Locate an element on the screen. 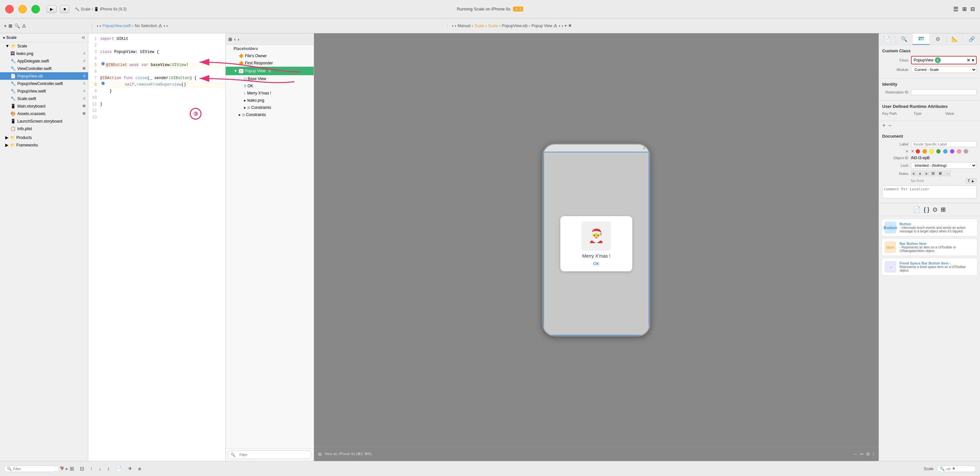  ib-leako-img: ▸ leako.png is located at coordinates (270, 100).